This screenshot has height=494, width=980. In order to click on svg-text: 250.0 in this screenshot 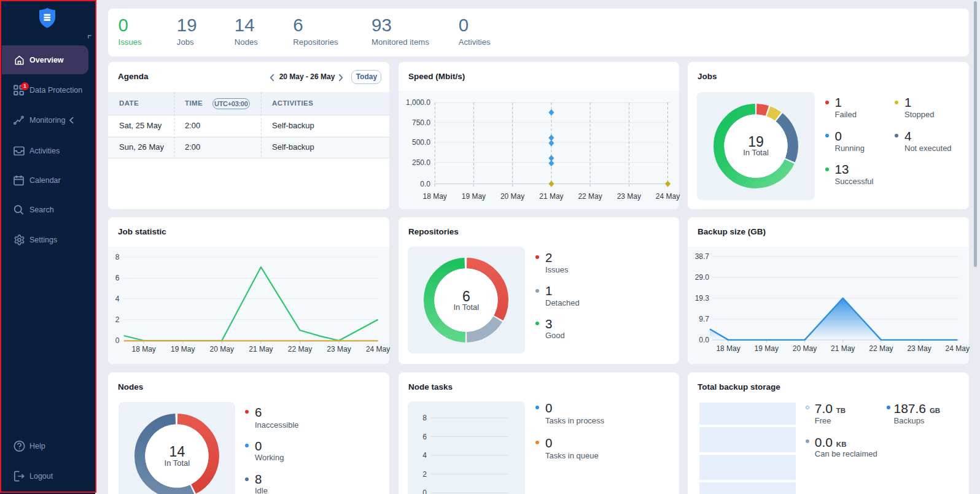, I will do `click(421, 163)`.